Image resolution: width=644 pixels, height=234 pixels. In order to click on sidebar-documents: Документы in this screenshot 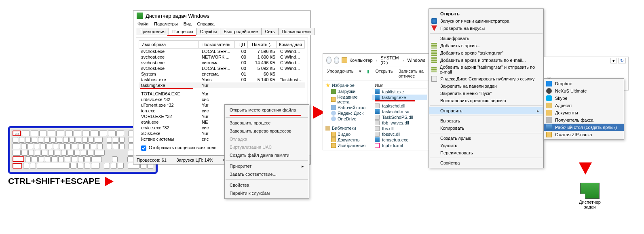, I will do `click(347, 140)`.